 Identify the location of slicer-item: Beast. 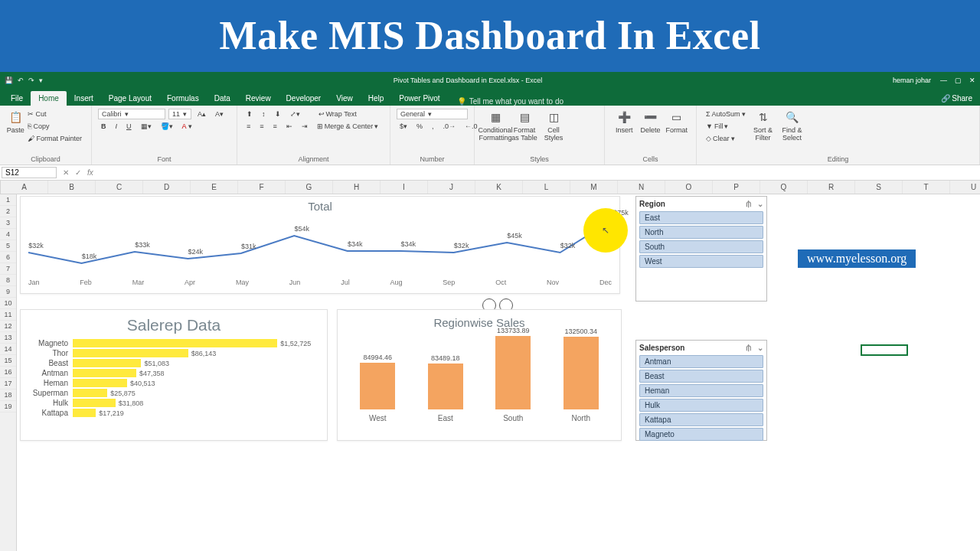
(701, 377).